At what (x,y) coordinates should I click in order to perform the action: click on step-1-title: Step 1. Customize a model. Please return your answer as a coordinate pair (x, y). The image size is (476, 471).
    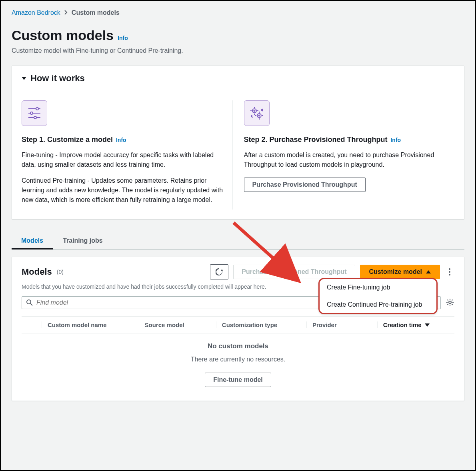
    Looking at the image, I should click on (67, 140).